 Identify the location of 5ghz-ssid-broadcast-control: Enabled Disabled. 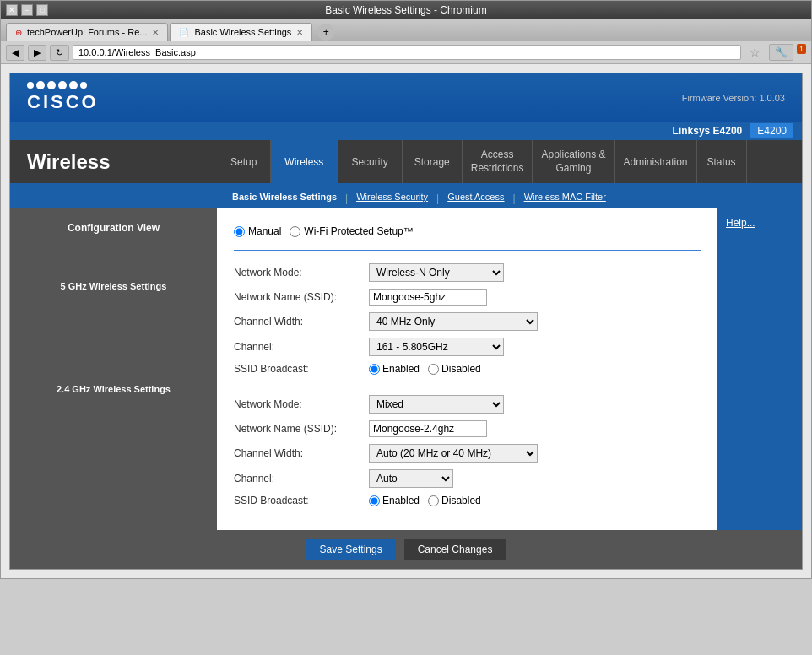
(425, 369).